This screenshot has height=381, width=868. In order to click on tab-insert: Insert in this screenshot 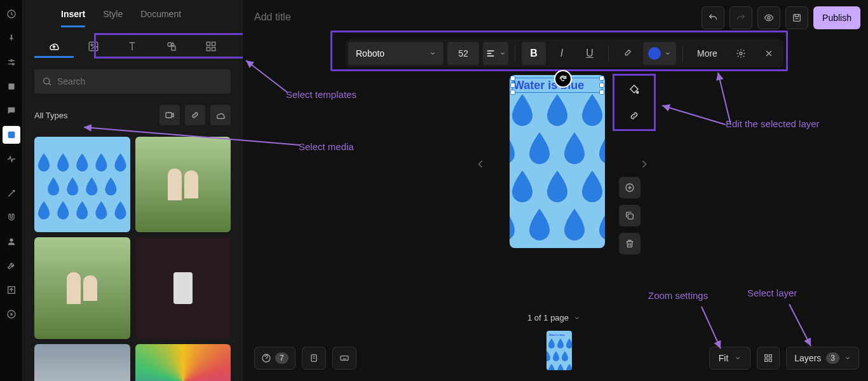, I will do `click(73, 18)`.